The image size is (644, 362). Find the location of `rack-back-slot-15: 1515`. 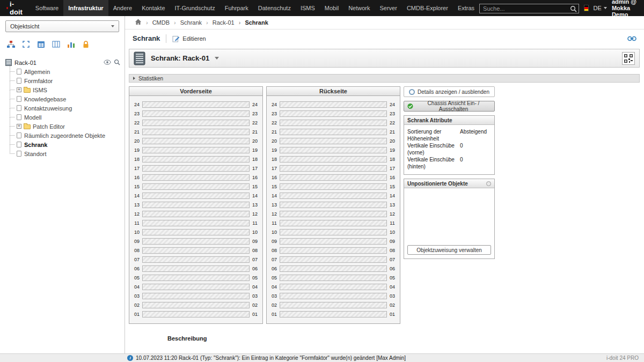

rack-back-slot-15: 1515 is located at coordinates (333, 187).